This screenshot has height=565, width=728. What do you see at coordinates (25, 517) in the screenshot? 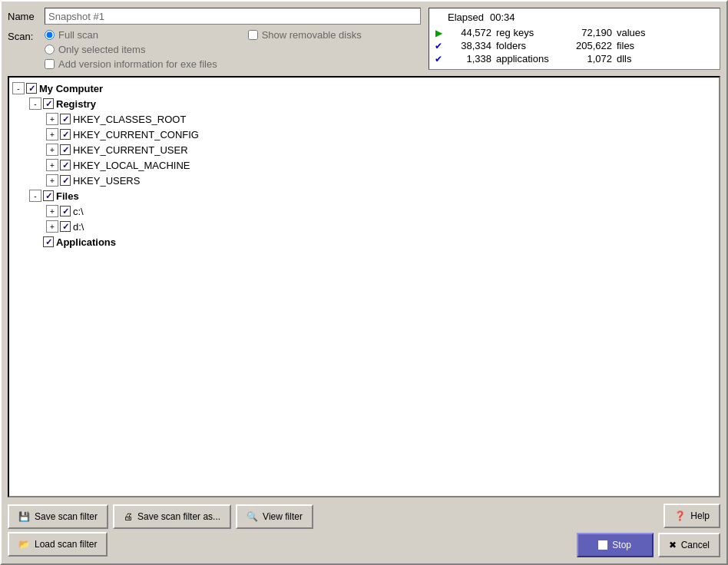
I see `save-scan-filter-icon: 💾` at bounding box center [25, 517].